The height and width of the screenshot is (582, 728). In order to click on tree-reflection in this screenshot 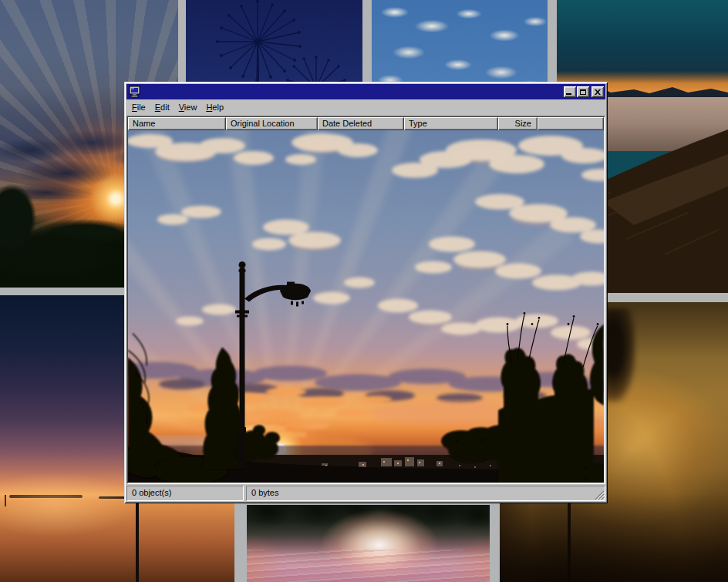, I will do `click(369, 525)`.